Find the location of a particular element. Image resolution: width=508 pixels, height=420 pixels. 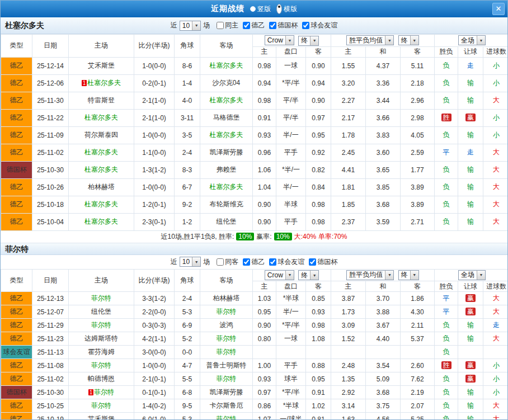

away-team-name: 凯泽斯劳滕 is located at coordinates (227, 152).